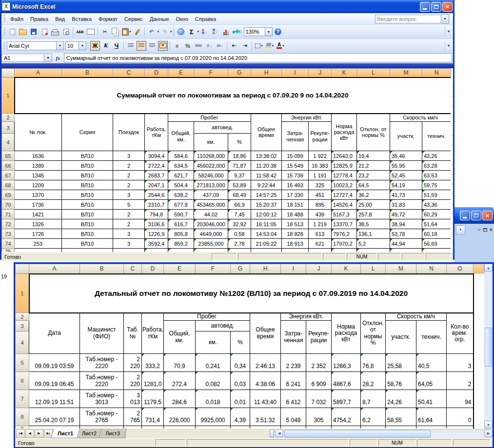 Image resolution: width=494 pixels, height=448 pixels. What do you see at coordinates (401, 417) in the screenshot?
I see `cell: 58,55` at bounding box center [401, 417].